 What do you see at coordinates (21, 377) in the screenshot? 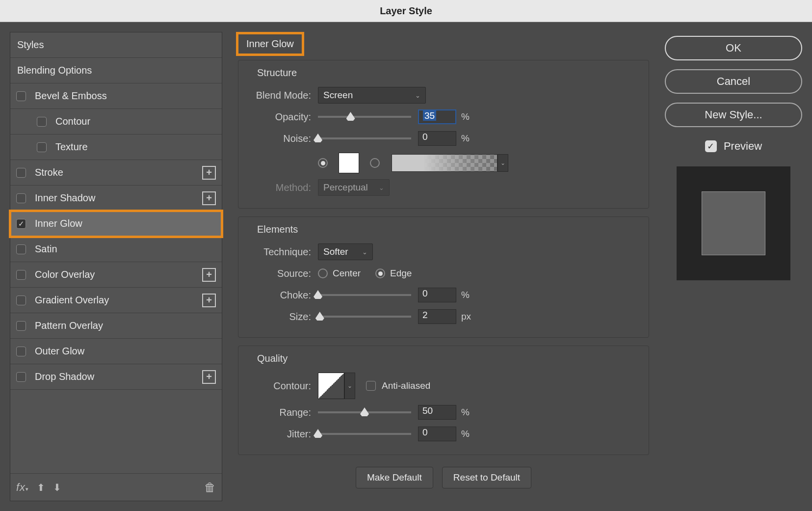
I see `checkbox-drop-shadow` at bounding box center [21, 377].